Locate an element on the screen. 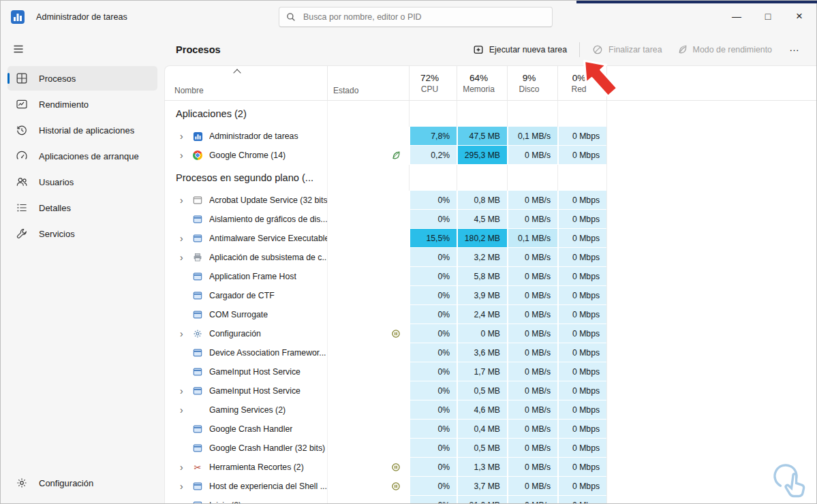  chrome-icon is located at coordinates (198, 155).